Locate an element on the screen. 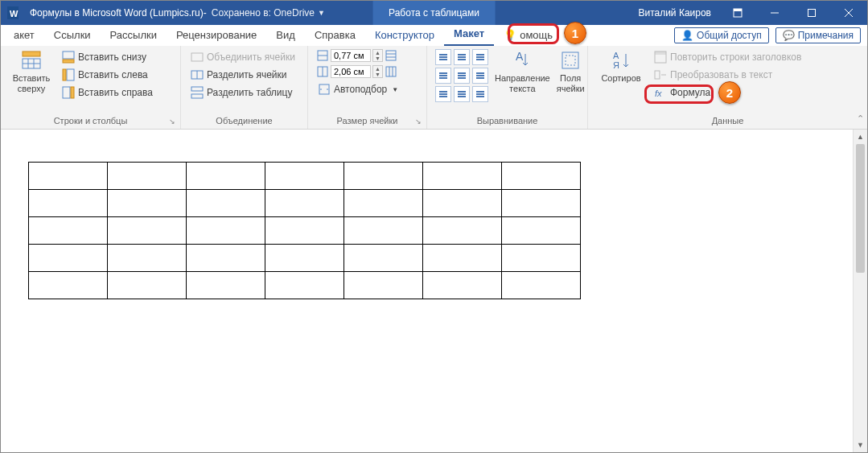 The image size is (868, 453). tab-help: Справка is located at coordinates (335, 35).